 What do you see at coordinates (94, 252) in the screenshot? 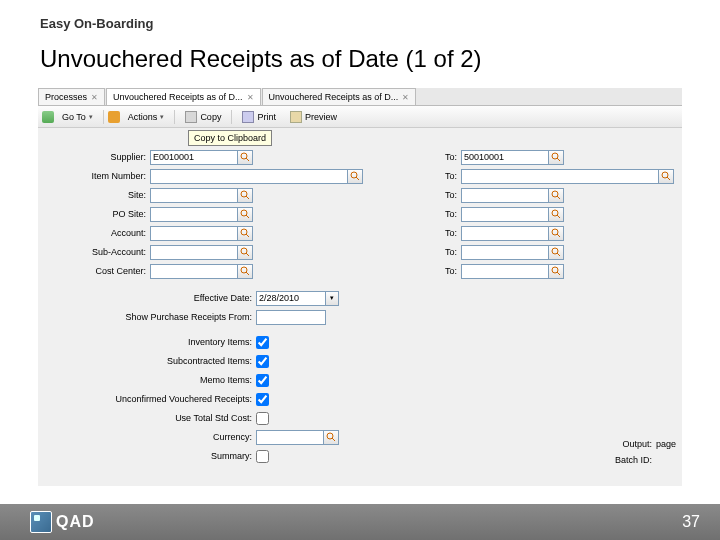
I see `subaccount-label: Sub-Account:` at bounding box center [94, 252].